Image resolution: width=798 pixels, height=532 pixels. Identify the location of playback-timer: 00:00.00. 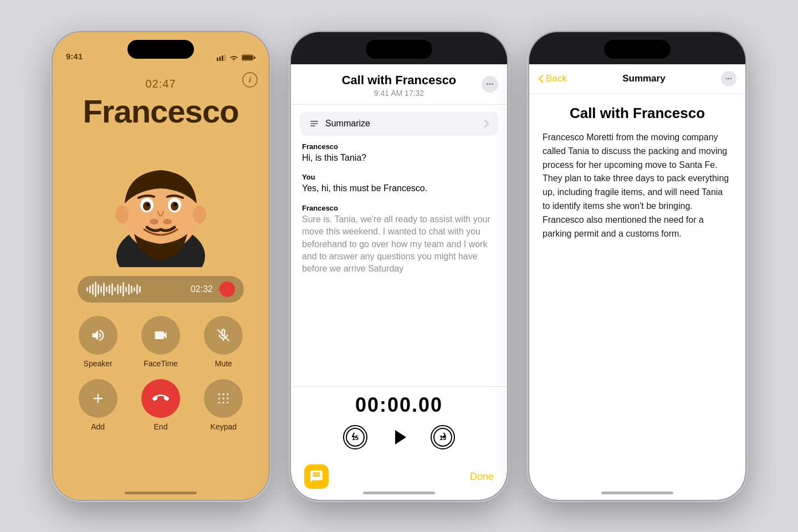
(399, 405).